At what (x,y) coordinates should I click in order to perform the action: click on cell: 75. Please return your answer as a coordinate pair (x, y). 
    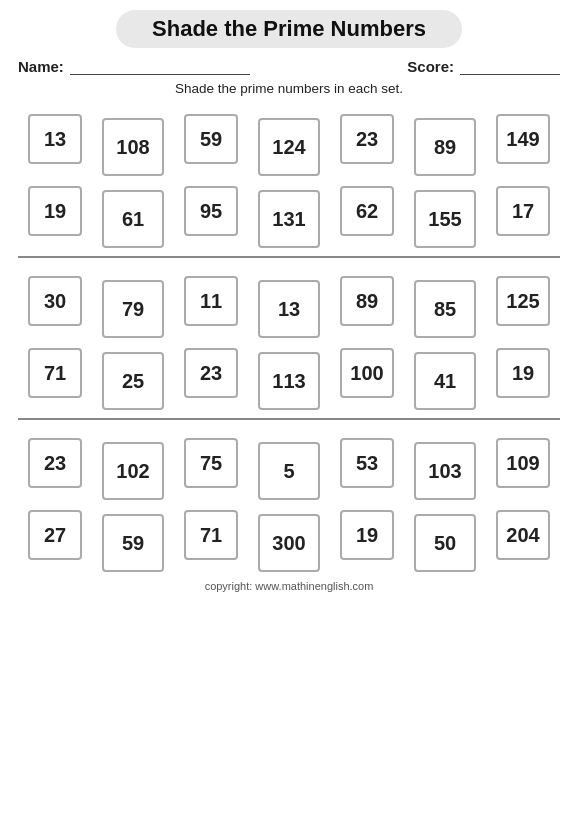
    Looking at the image, I should click on (211, 469).